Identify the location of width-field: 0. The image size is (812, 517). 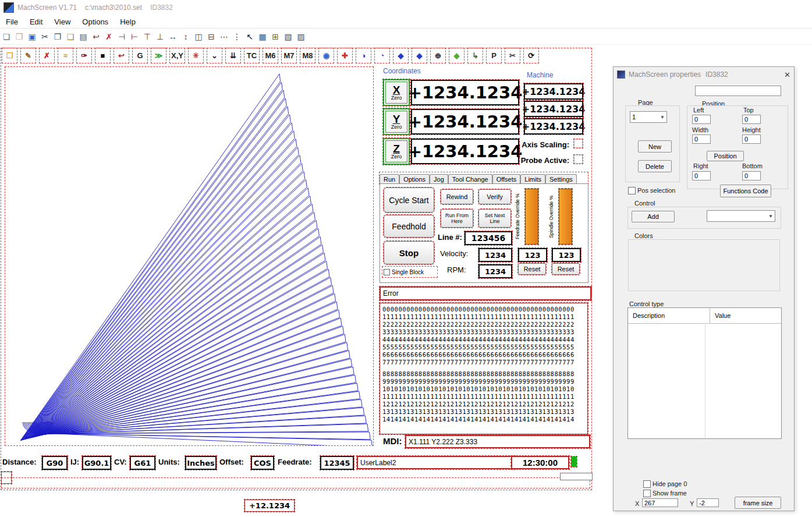
(701, 139).